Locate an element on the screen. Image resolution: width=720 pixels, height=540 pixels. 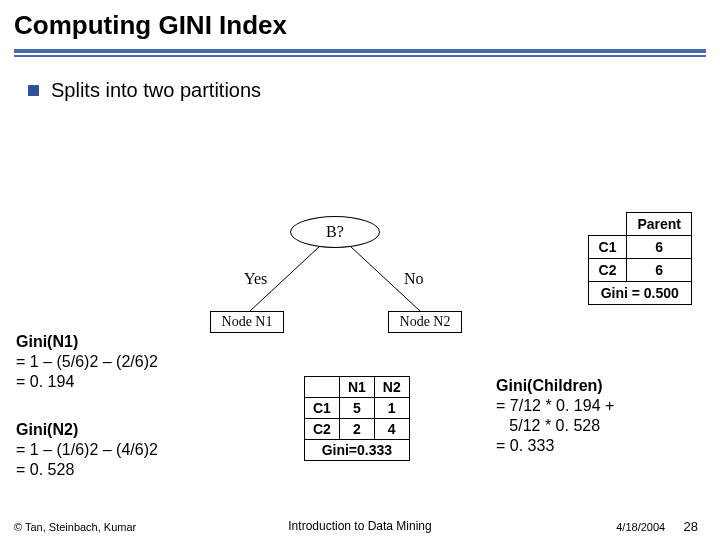
parent-gini: Gini = 0.500 is located at coordinates (640, 294).